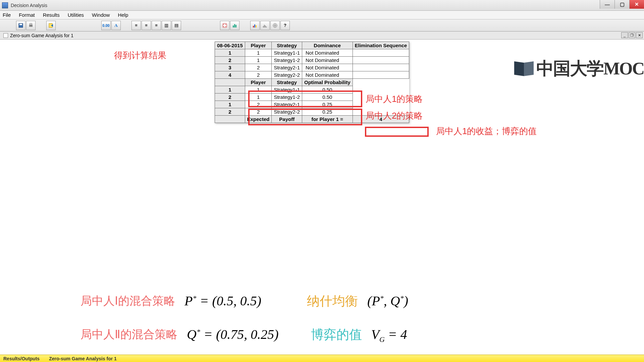  Describe the element at coordinates (327, 119) in the screenshot. I see `cell-forplayer: for Player 1 =` at that location.